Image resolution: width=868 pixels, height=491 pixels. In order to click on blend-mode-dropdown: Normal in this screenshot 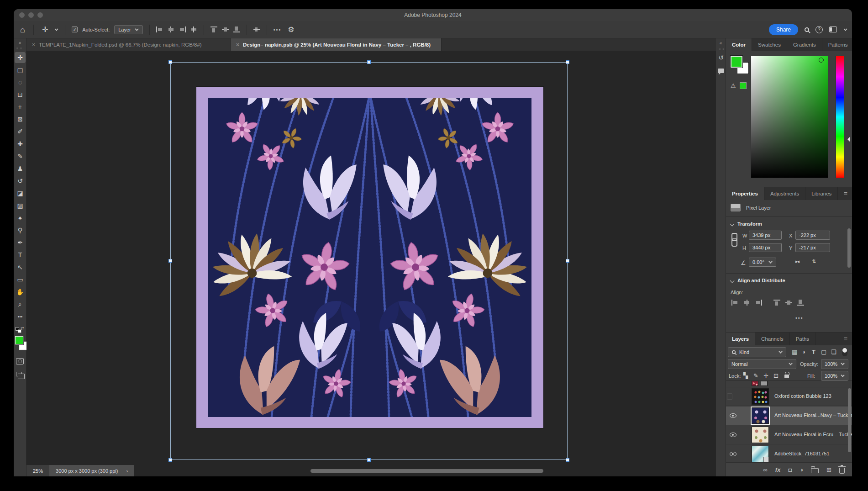, I will do `click(762, 364)`.